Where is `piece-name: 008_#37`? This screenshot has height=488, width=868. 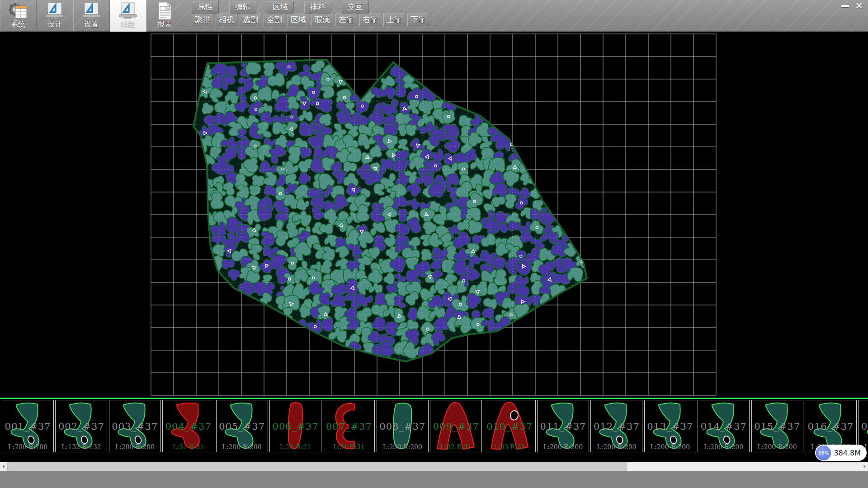
piece-name: 008_#37 is located at coordinates (402, 427).